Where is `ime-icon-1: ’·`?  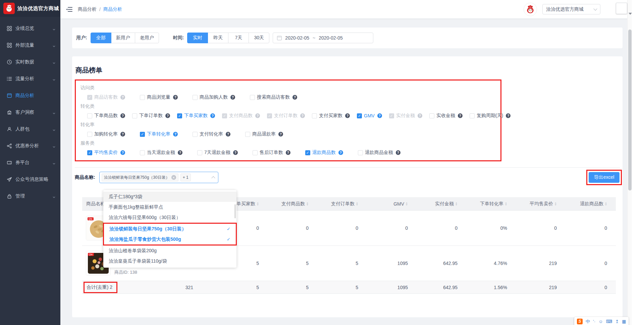
ime-icon-1: ’· is located at coordinates (594, 321).